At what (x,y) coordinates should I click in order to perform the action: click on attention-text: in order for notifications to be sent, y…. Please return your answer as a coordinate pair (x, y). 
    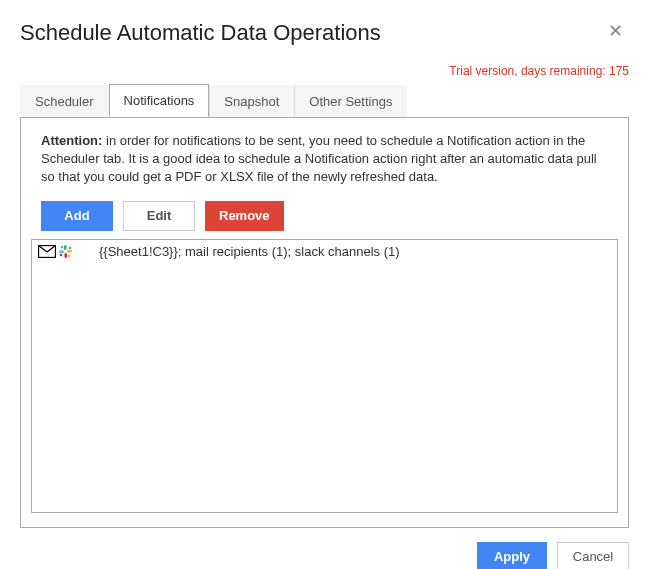
    Looking at the image, I should click on (319, 158).